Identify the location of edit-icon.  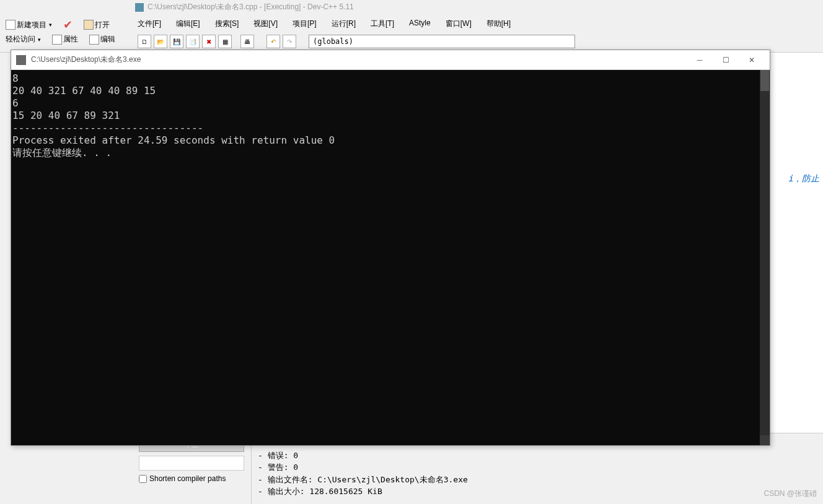
(94, 40).